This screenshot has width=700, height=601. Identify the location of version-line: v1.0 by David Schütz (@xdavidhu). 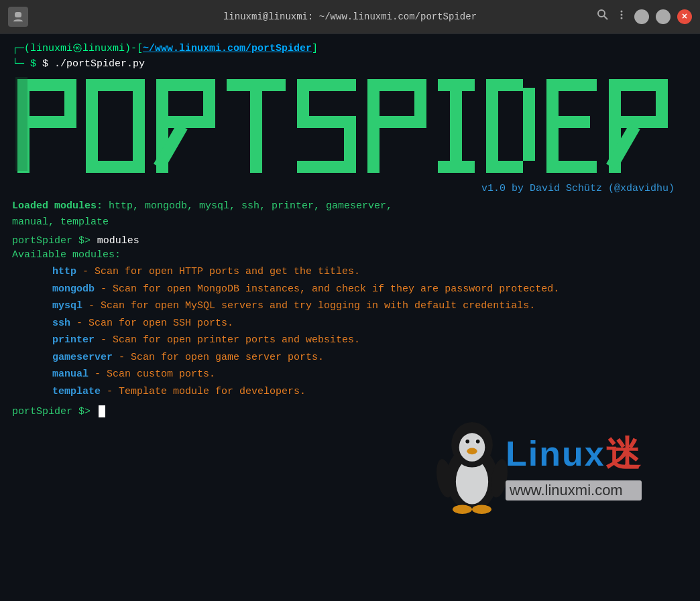
(343, 189).